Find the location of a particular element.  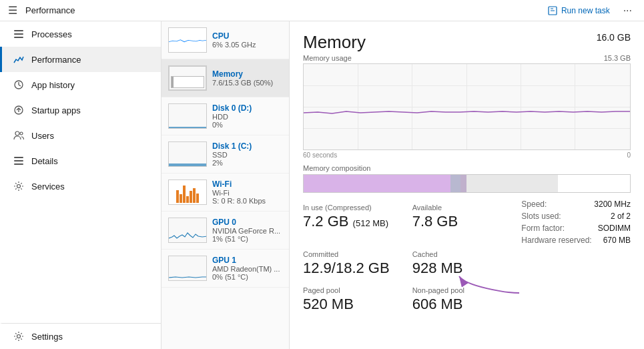

stat-cached-value-container: 928 MB is located at coordinates (467, 268).